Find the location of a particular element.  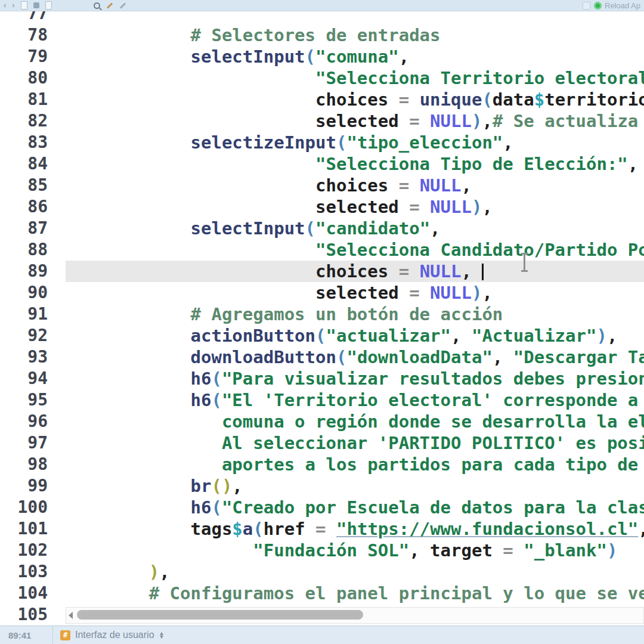

line-number: 82 is located at coordinates (33, 121).